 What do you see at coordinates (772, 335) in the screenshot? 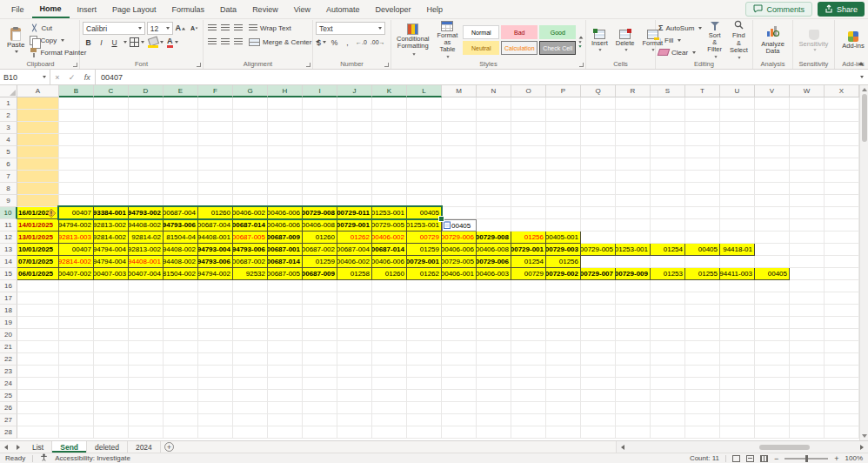
I see `grid-cell-V20` at bounding box center [772, 335].